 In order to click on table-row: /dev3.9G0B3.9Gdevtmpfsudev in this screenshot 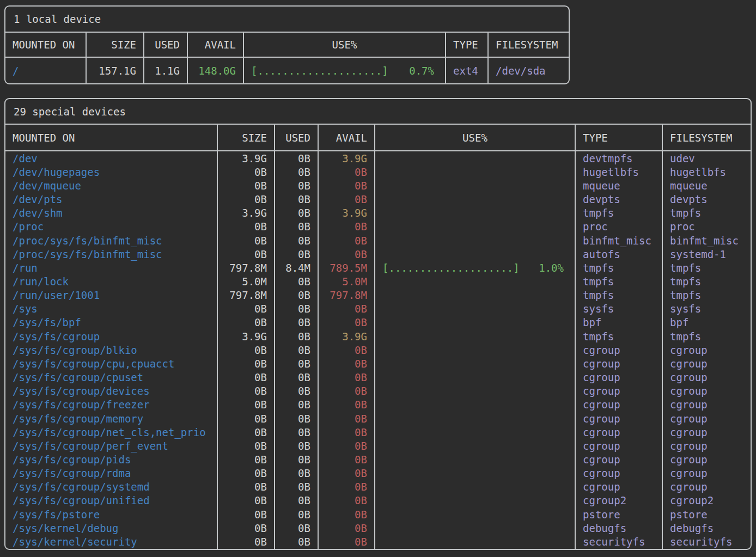, I will do `click(378, 158)`.